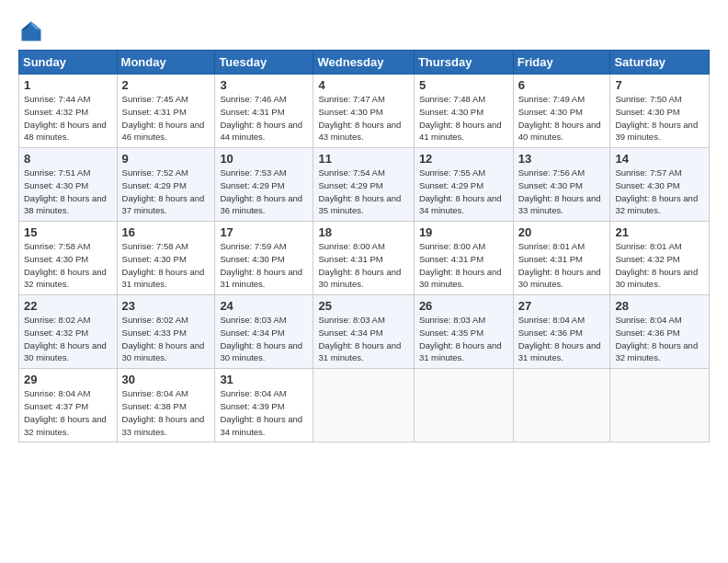 The width and height of the screenshot is (728, 563). I want to click on weekday-header-friday: Friday, so click(562, 63).